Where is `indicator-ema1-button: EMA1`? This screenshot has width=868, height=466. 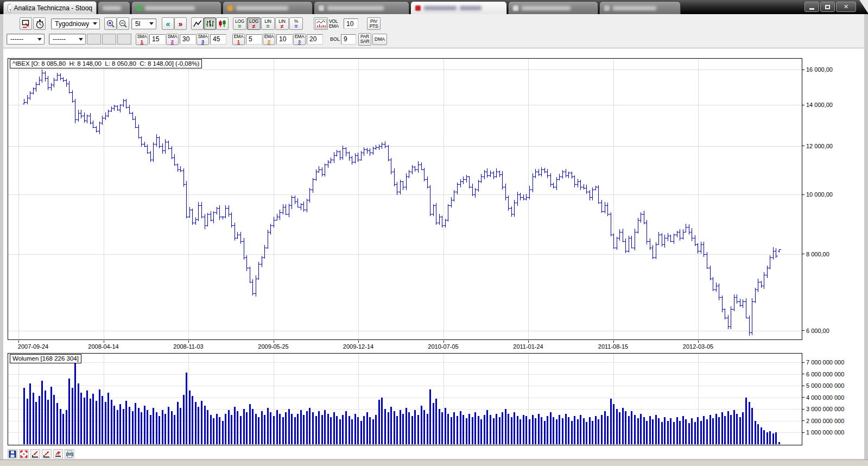
indicator-ema1-button: EMA1 is located at coordinates (239, 39).